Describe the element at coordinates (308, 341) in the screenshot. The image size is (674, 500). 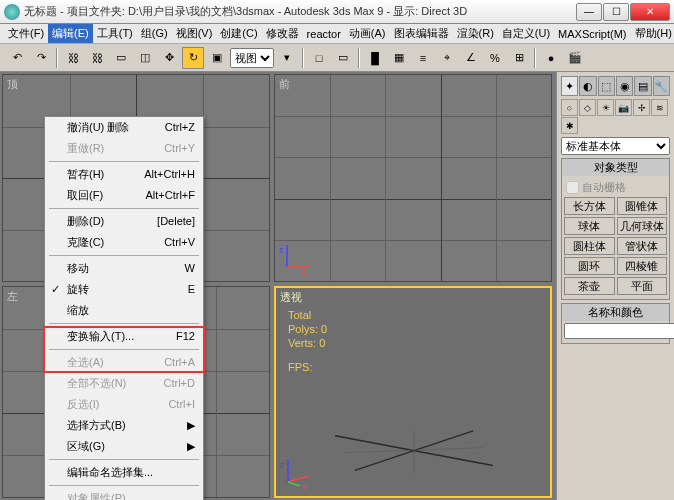
I see `viewport-stats: Total Polys: 0 Verts: 0 FPS:` at that location.